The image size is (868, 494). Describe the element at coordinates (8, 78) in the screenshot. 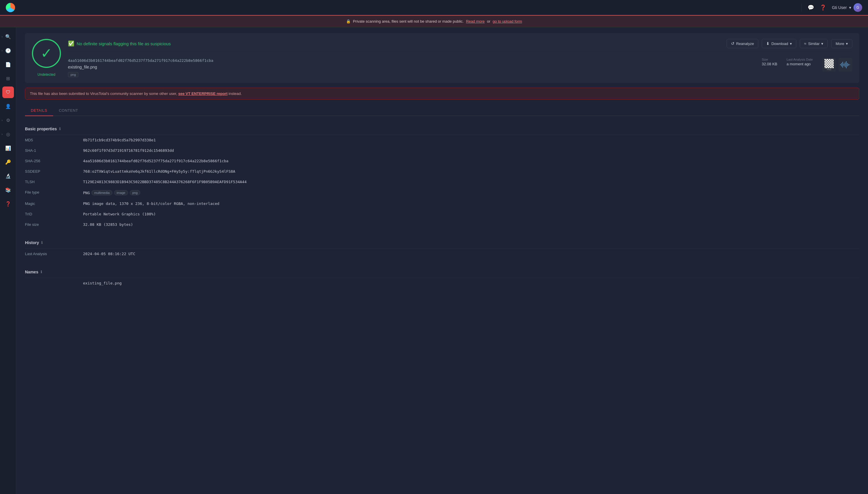

I see `sidebar-item-apps: ⊞` at that location.